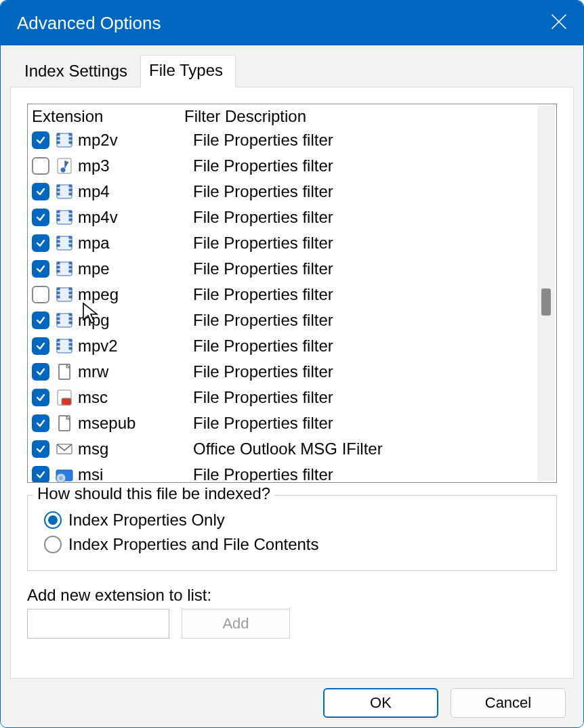 This screenshot has height=728, width=584. I want to click on table-row: msgOffice Outlook MSG IFilter, so click(282, 449).